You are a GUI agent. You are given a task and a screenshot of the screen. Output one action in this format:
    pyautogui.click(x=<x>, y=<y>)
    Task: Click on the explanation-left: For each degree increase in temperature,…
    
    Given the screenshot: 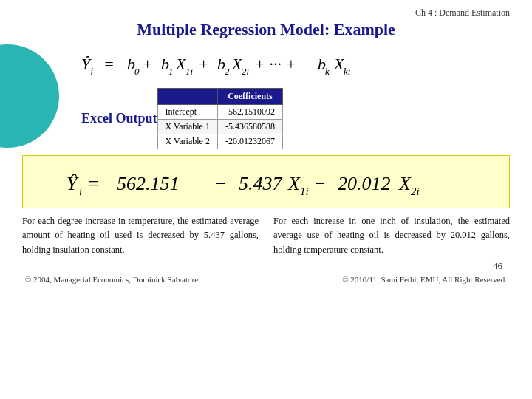 What is the action you would take?
    pyautogui.click(x=140, y=236)
    